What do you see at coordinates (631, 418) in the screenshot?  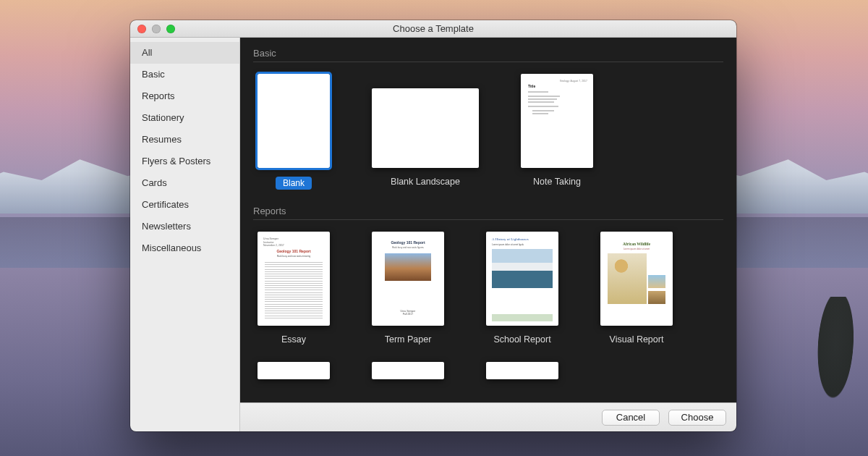 I see `cancel-button: Cancel` at bounding box center [631, 418].